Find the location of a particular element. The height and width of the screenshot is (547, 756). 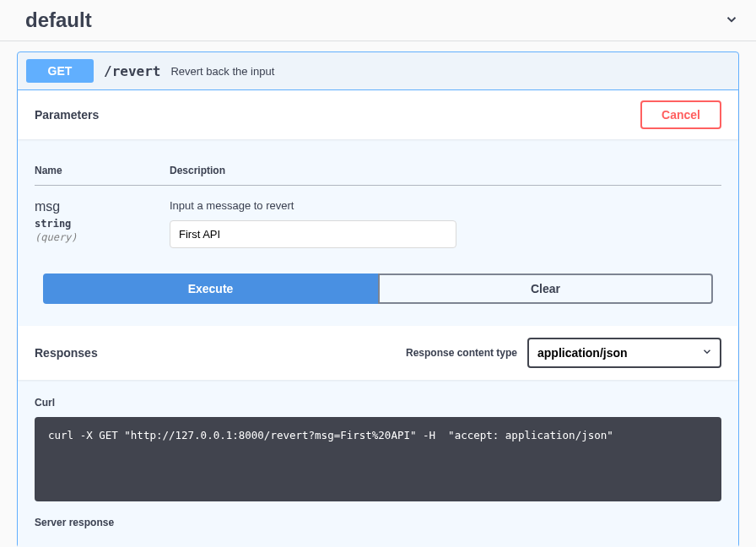

curl-command: curl -X GET "http://127.0.0.1:8000/rever… is located at coordinates (378, 459).